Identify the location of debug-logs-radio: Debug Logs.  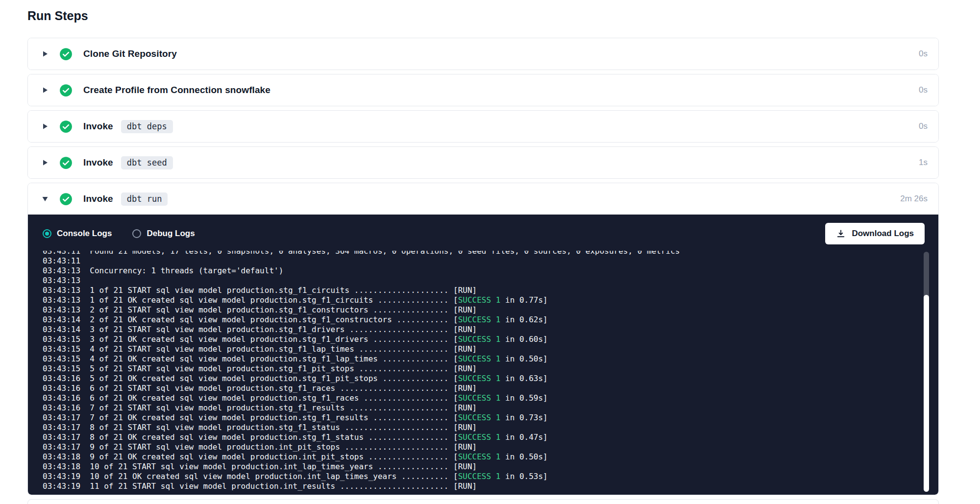
(164, 234).